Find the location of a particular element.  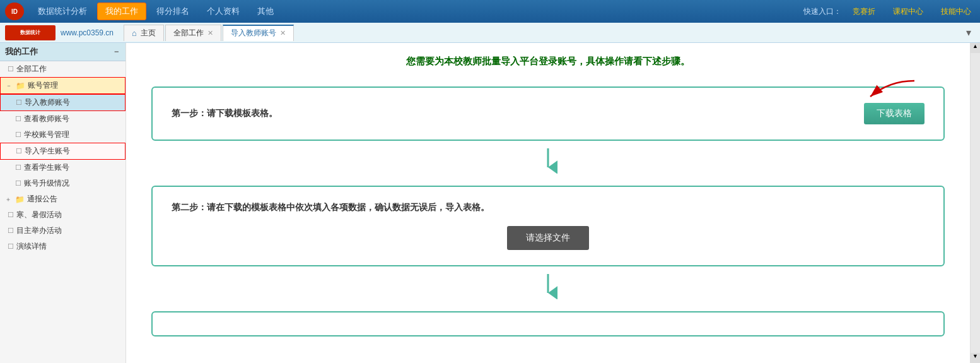

right-scrollbar: ▲ ▼ is located at coordinates (975, 203).